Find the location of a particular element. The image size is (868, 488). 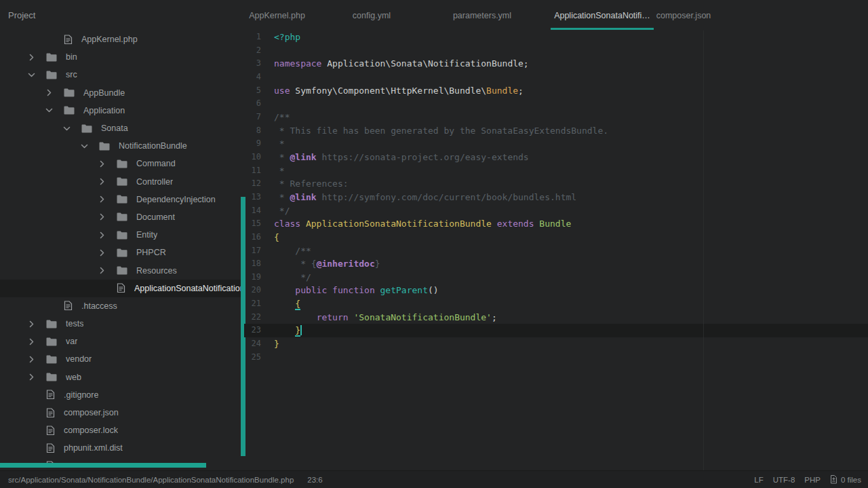

code-line: 15 class ApplicationSonataNotificationBu… is located at coordinates (556, 224).